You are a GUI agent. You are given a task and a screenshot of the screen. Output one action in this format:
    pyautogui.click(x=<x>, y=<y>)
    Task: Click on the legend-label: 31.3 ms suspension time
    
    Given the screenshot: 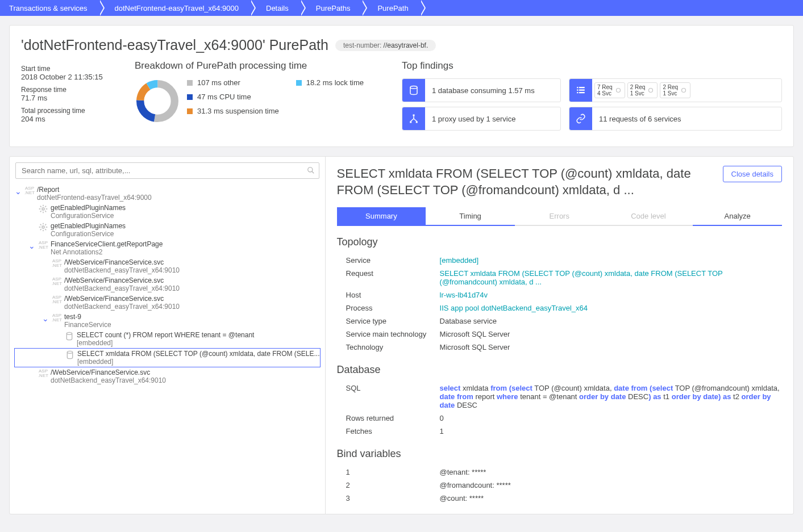 What is the action you would take?
    pyautogui.click(x=238, y=111)
    